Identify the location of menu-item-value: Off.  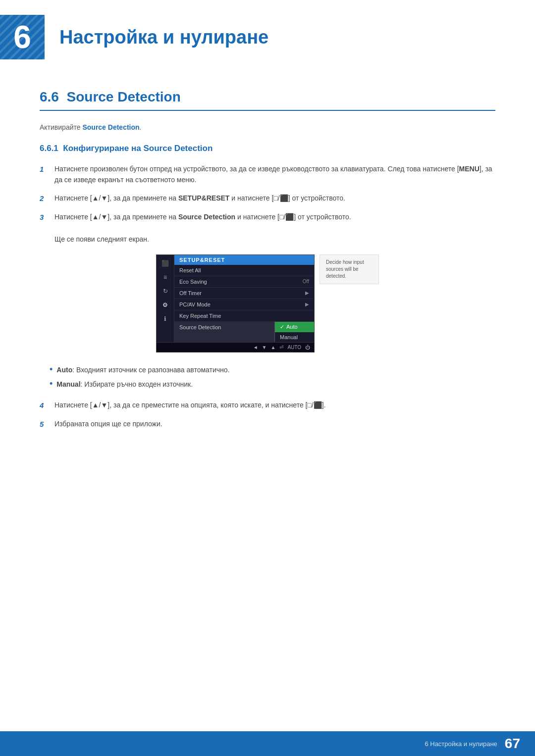
(306, 281).